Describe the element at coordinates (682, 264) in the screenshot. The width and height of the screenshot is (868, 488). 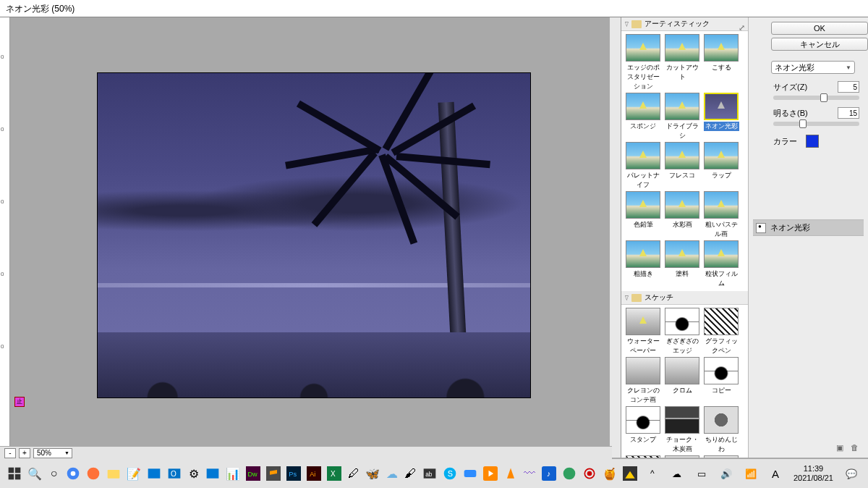
I see `filter-item: 塗料` at that location.